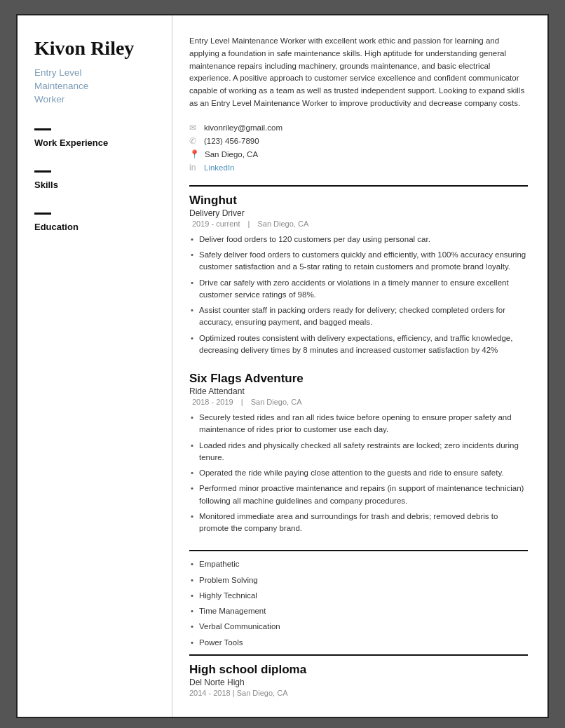 This screenshot has width=565, height=728. I want to click on winghut-meta: 2019 - current | San Diego, CA, so click(359, 224).